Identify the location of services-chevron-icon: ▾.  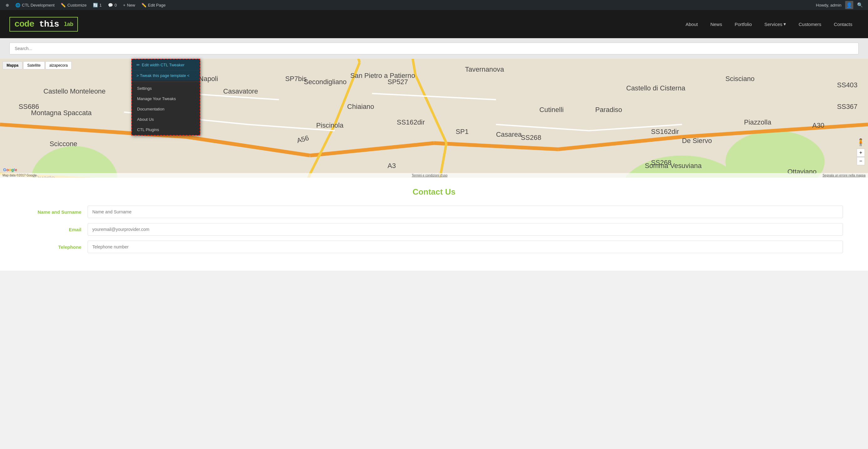
(785, 24).